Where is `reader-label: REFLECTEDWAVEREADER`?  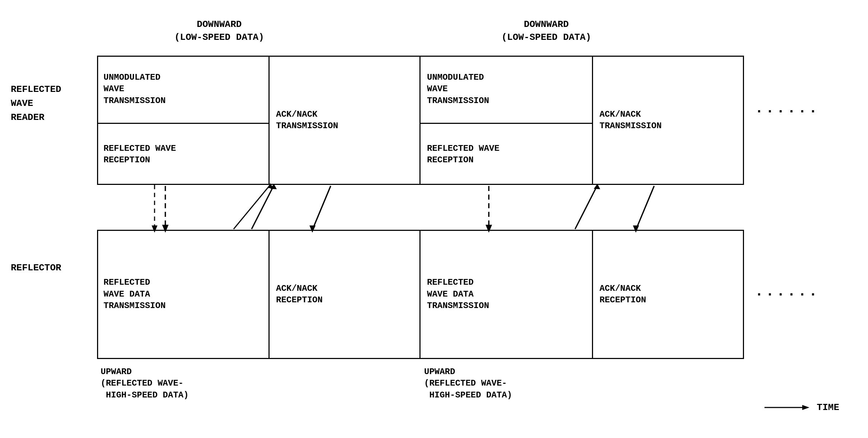
reader-label: REFLECTEDWAVEREADER is located at coordinates (52, 103).